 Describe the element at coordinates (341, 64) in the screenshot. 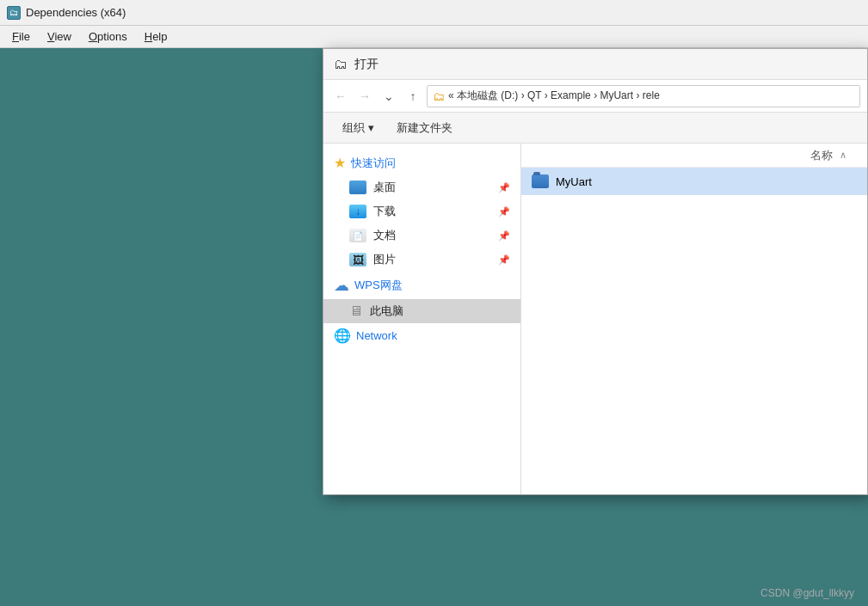

I see `dialog-icon: 🗂` at that location.